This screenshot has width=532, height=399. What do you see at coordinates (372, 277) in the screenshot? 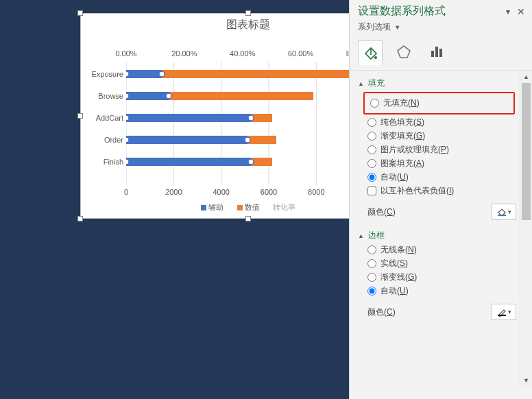
I see `radio-border-gradient` at bounding box center [372, 277].